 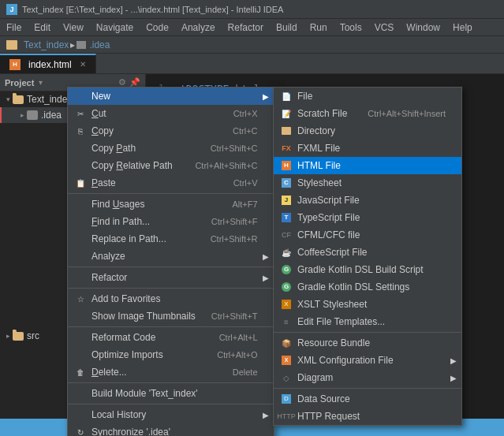 What do you see at coordinates (368, 304) in the screenshot?
I see `submenu-xslt: X XSLT Stylesheet` at bounding box center [368, 304].